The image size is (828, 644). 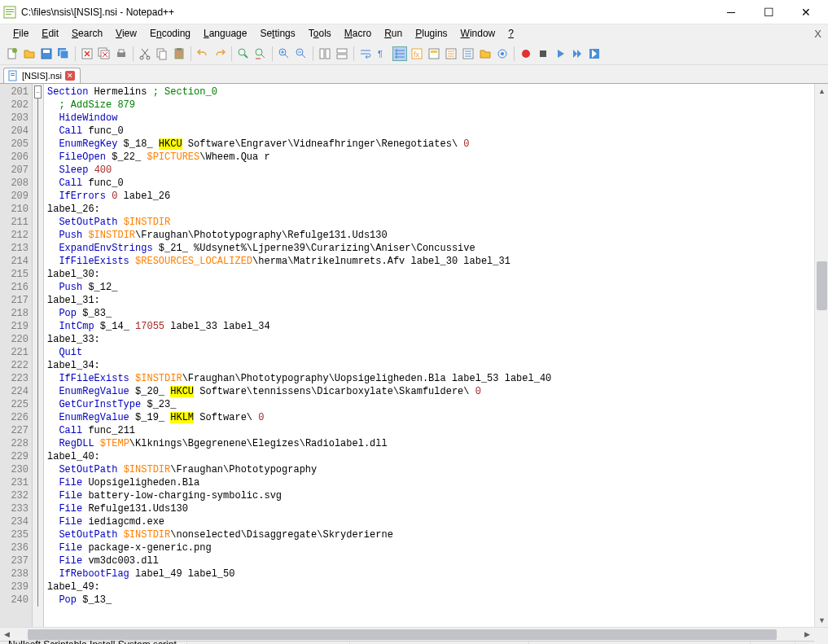 I want to click on print-icon, so click(x=121, y=54).